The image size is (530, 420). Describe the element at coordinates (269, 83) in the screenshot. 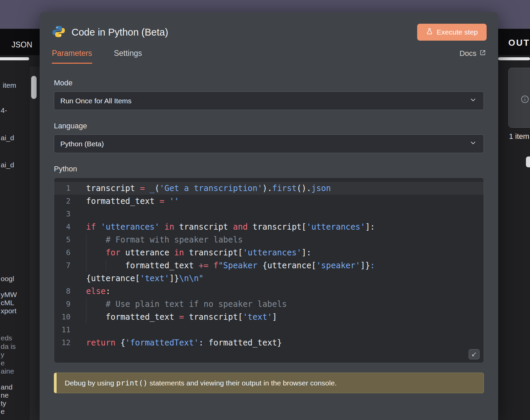

I see `mode-label: Mode` at that location.